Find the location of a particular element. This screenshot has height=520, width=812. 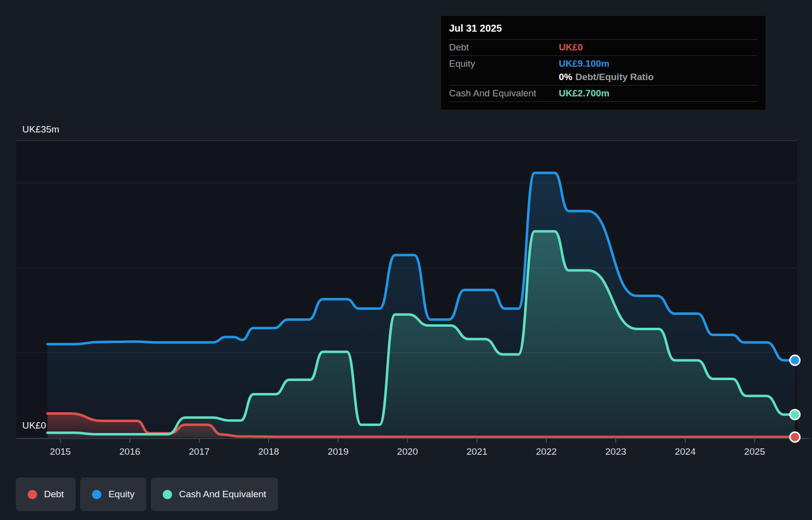

tooltip-cash-row: Cash And Equivalent UK£2.700m is located at coordinates (603, 93).